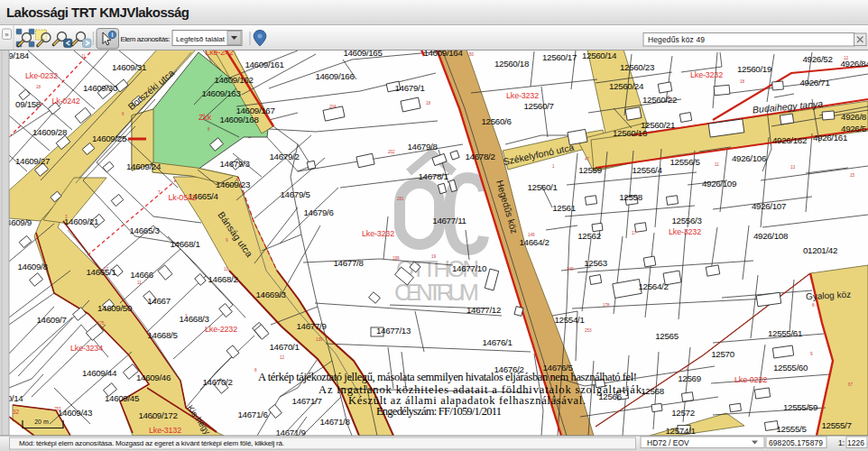 The width and height of the screenshot is (868, 451). What do you see at coordinates (319, 339) in the screenshot?
I see `svg-text: 139` at bounding box center [319, 339].